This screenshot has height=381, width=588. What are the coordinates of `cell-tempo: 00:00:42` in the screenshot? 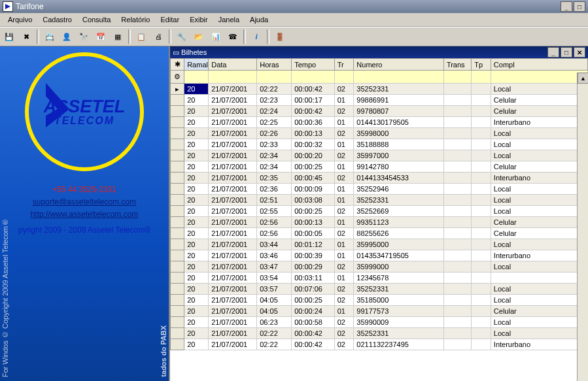 It's located at (313, 333).